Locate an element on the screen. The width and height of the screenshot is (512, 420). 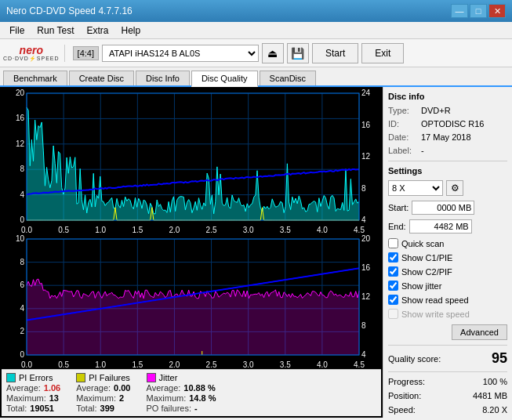
show-jitter-row: Show jitter is located at coordinates (448, 285).